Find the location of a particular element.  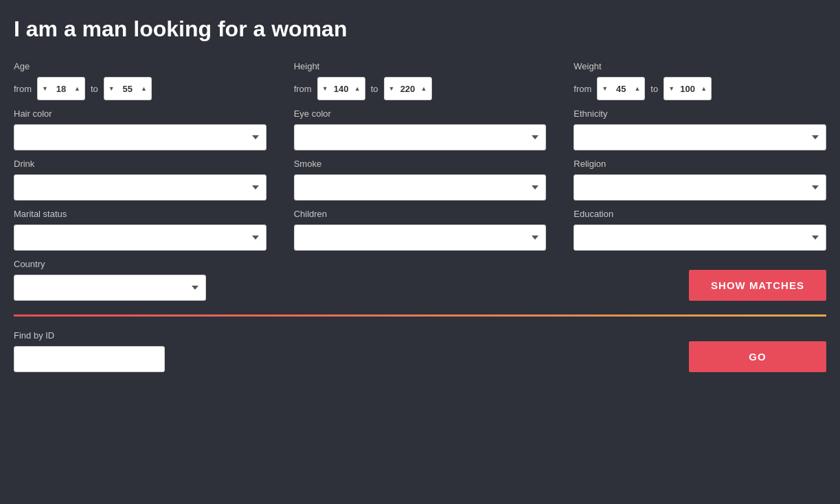

drink-label: Drink is located at coordinates (140, 163).